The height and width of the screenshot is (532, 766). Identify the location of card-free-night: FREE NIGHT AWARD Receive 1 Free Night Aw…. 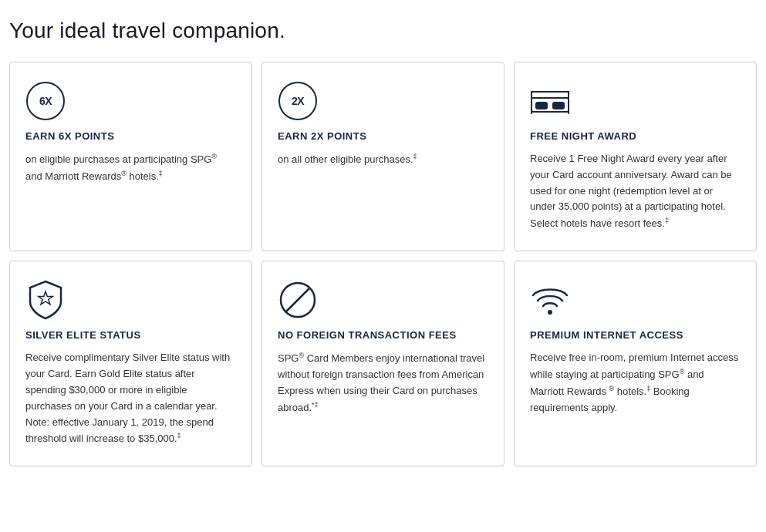
(636, 157).